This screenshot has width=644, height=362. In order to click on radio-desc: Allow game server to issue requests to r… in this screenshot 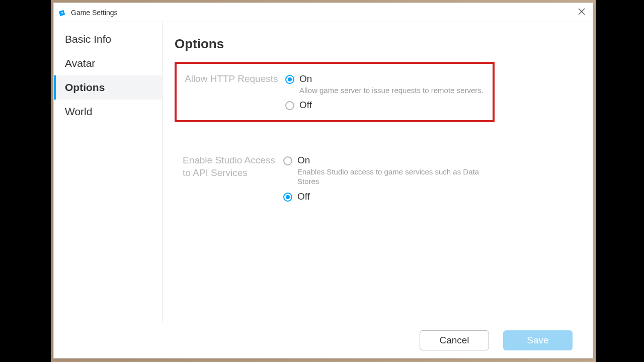, I will do `click(391, 90)`.